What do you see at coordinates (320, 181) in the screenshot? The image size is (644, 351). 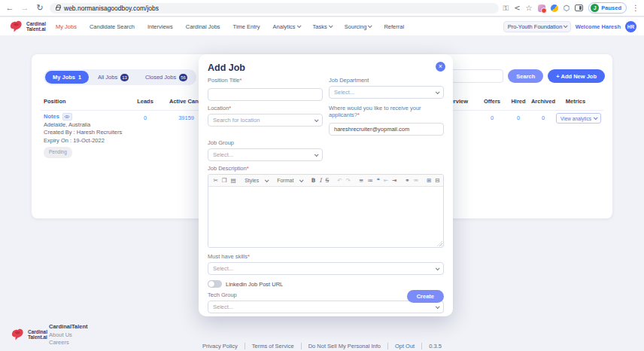 I see `italic-icon: I` at bounding box center [320, 181].